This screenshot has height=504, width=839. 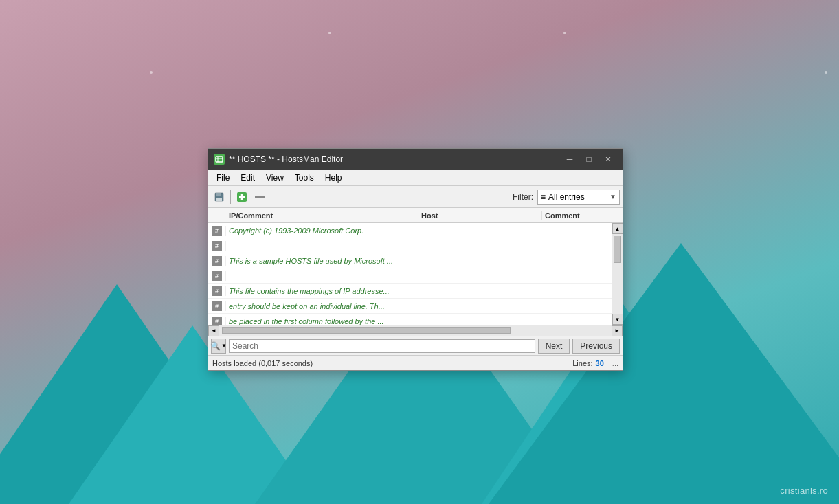 What do you see at coordinates (570, 159) in the screenshot?
I see `minimize-button: ─` at bounding box center [570, 159].